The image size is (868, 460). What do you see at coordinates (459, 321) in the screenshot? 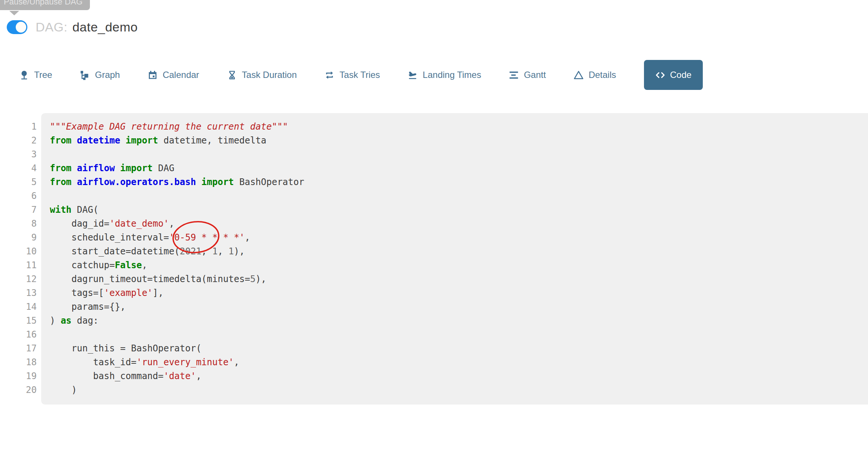
I see `code-line: ) as dag:` at bounding box center [459, 321].